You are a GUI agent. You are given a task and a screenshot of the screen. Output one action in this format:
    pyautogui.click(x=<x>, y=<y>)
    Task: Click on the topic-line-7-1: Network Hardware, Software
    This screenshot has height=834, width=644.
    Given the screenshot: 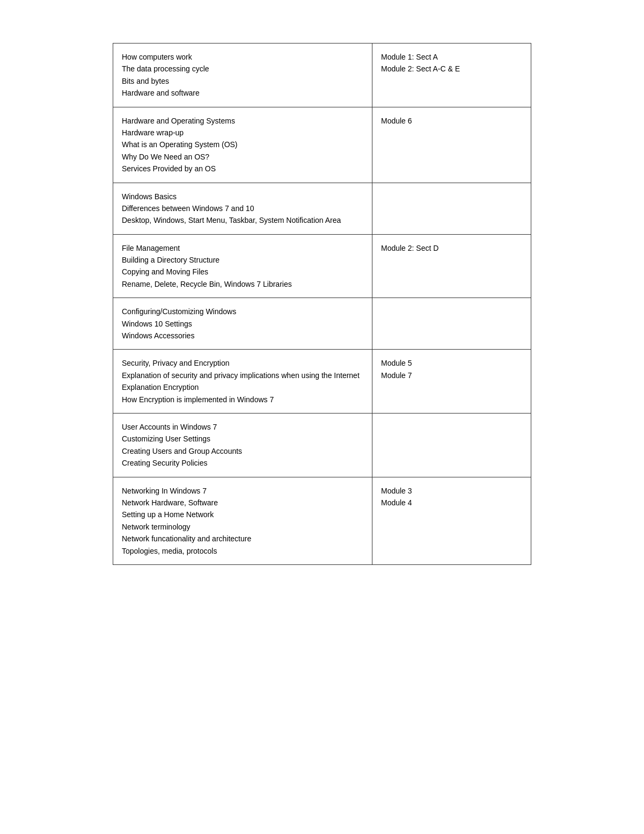 What is the action you would take?
    pyautogui.click(x=243, y=503)
    